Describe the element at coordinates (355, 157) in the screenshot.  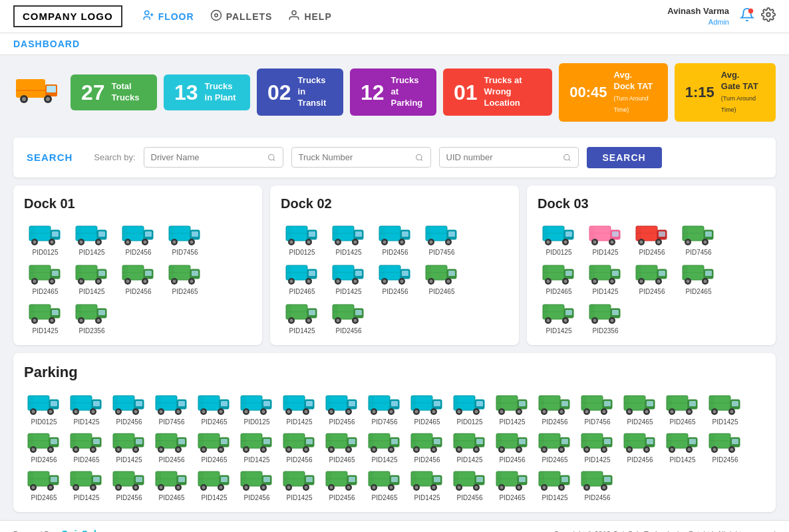
I see `truck-number-input` at that location.